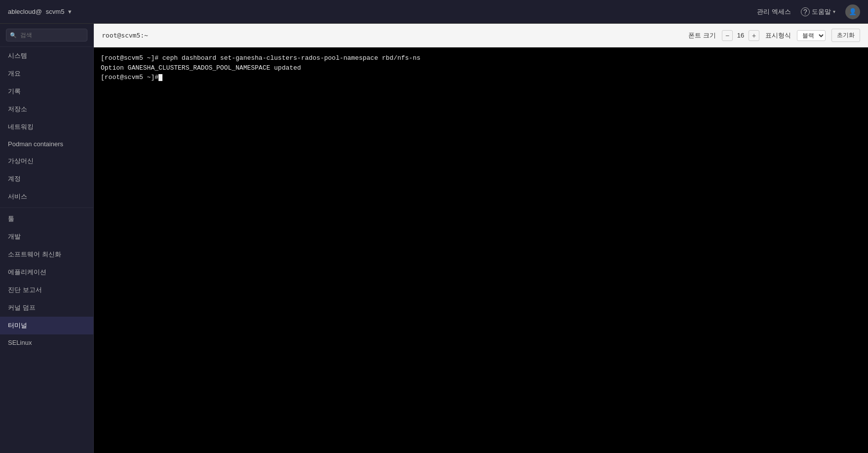 The image size is (868, 453). I want to click on help-button: ? 도움말 ▾, so click(818, 12).